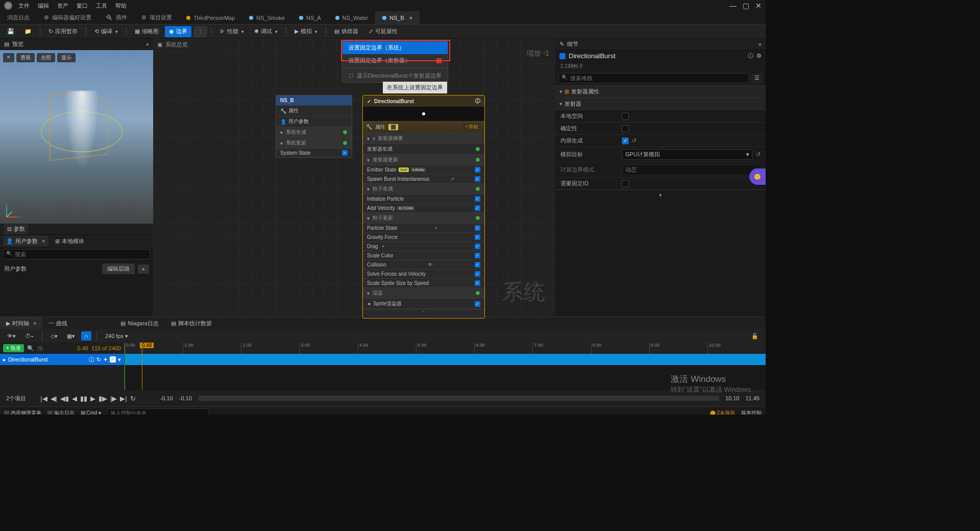 Image resolution: width=980 pixels, height=531 pixels. Describe the element at coordinates (26, 241) in the screenshot. I see `user-params-tab: 👤用户参数×` at that location.